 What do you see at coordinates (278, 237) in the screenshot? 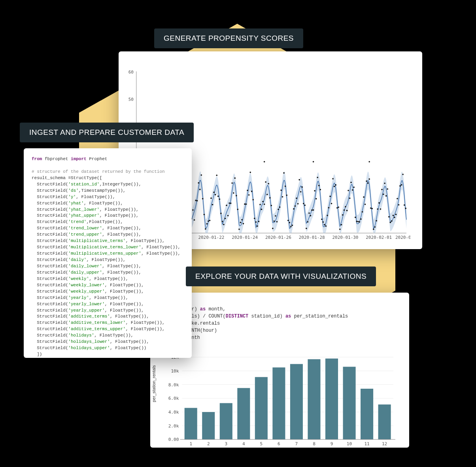
I see `svg-text: 2020-01-26` at bounding box center [278, 237].